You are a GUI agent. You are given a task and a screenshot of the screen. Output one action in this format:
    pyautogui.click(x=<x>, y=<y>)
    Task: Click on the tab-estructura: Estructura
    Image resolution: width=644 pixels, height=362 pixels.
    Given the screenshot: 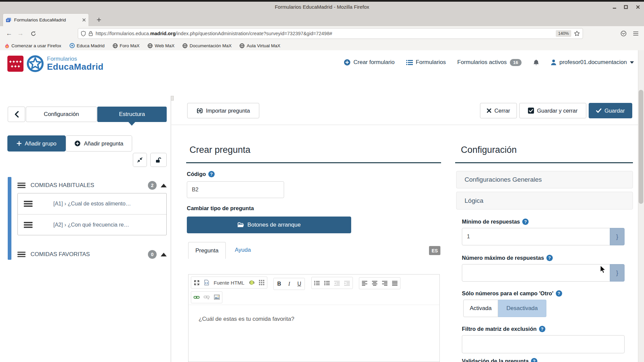 What is the action you would take?
    pyautogui.click(x=132, y=114)
    